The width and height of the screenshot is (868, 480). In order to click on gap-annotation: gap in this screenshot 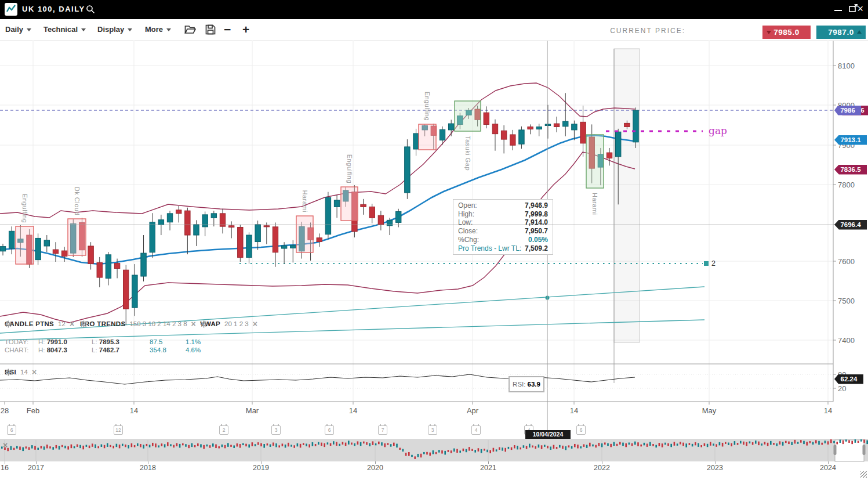, I will do `click(718, 131)`.